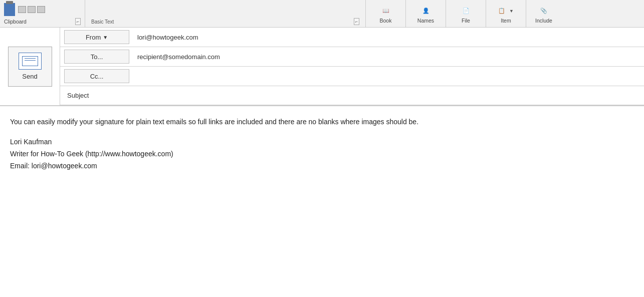 The height and width of the screenshot is (297, 644). Describe the element at coordinates (10, 10) in the screenshot. I see `paste-button` at that location.